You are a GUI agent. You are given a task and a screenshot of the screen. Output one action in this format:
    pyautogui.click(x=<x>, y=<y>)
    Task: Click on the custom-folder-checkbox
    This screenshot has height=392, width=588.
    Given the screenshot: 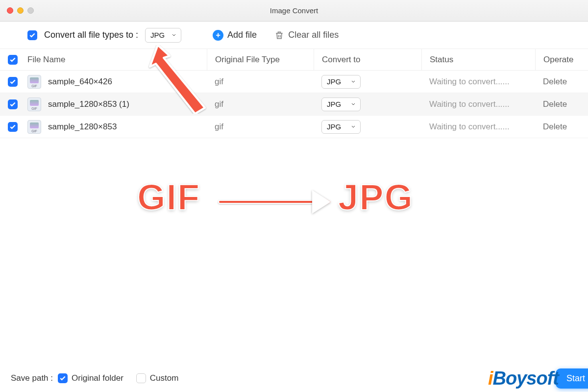 What is the action you would take?
    pyautogui.click(x=141, y=378)
    